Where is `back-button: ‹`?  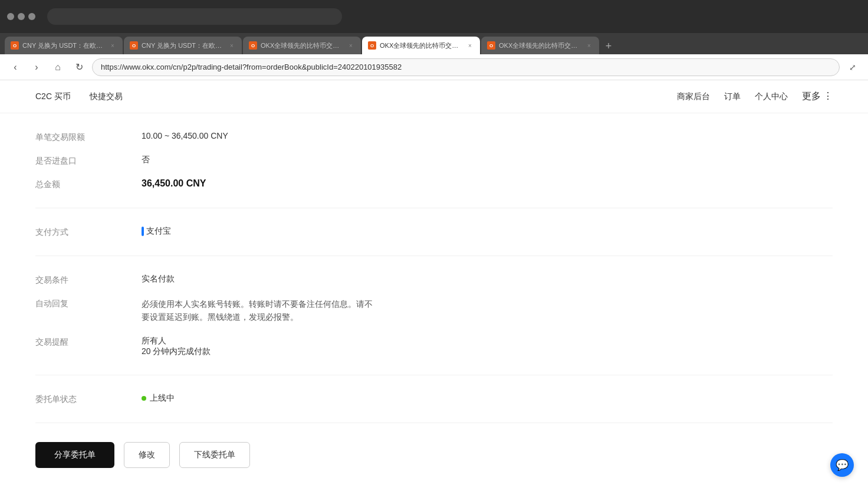
back-button: ‹ is located at coordinates (15, 67).